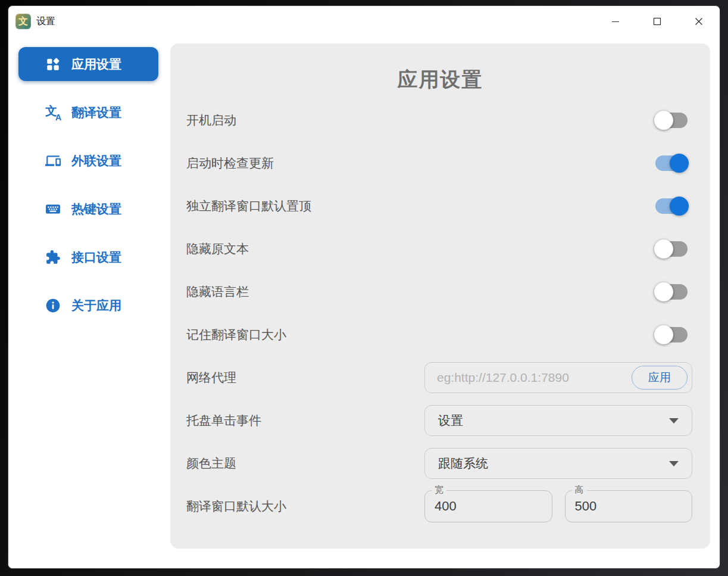 The image size is (728, 576). What do you see at coordinates (440, 335) in the screenshot?
I see `setting-row-remember-size: 记住翻译窗口大小` at bounding box center [440, 335].